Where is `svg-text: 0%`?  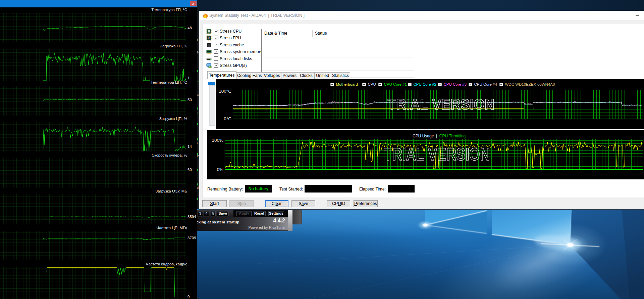
svg-text: 0% is located at coordinates (220, 169).